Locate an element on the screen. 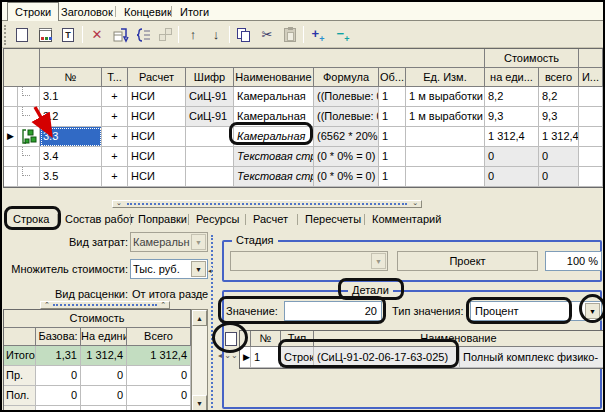 The width and height of the screenshot is (605, 412). cell-shifr is located at coordinates (210, 157).